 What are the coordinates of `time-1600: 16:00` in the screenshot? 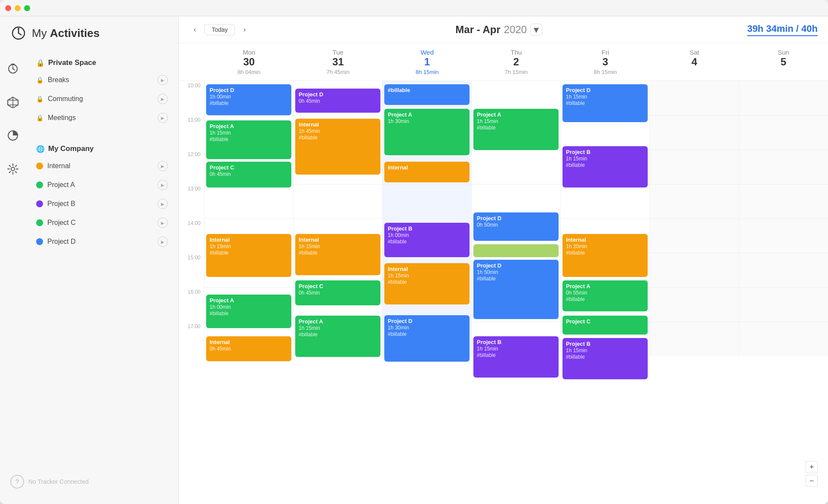 It's located at (192, 304).